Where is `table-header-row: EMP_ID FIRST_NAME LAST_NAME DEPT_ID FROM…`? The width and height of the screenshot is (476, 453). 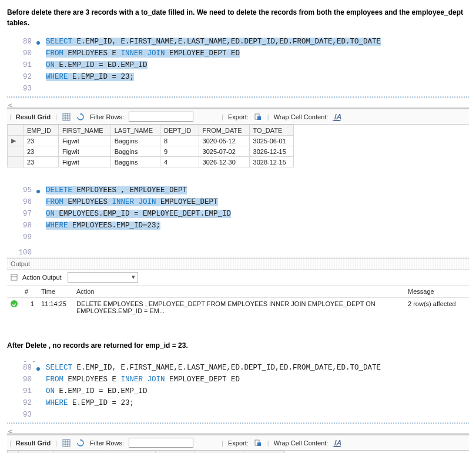
table-header-row: EMP_ID FIRST_NAME LAST_NAME DEPT_ID FROM… is located at coordinates (150, 130).